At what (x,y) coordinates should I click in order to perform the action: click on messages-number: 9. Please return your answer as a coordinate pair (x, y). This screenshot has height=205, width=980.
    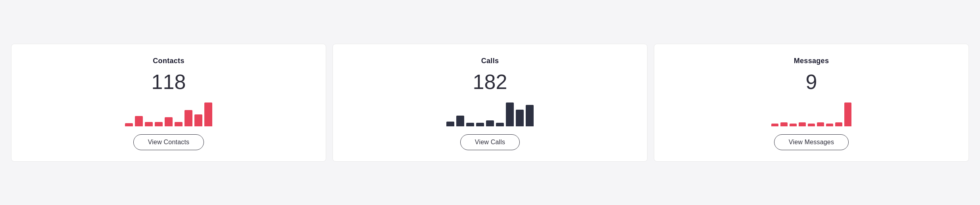
    Looking at the image, I should click on (812, 82).